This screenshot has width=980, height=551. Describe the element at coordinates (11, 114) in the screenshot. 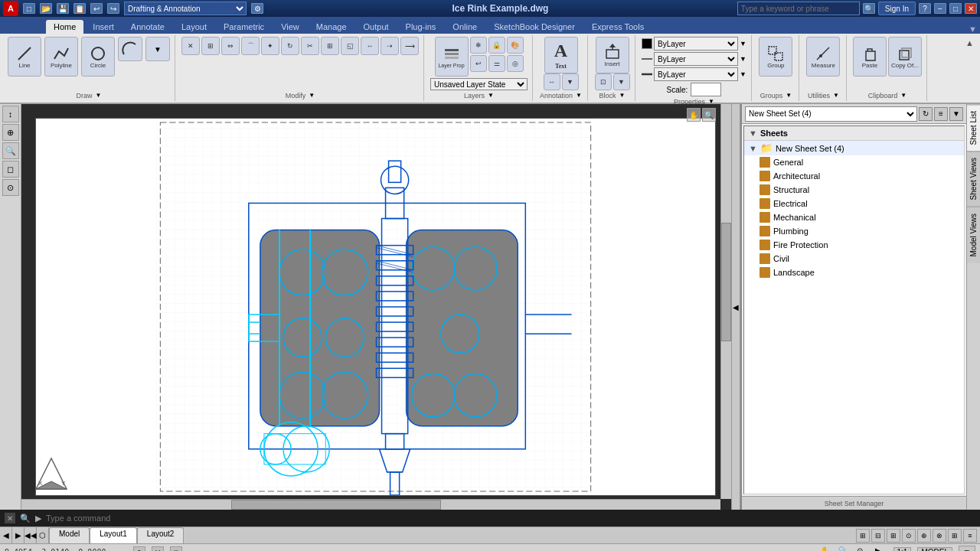

I see `nav-tool-1: ↕` at that location.